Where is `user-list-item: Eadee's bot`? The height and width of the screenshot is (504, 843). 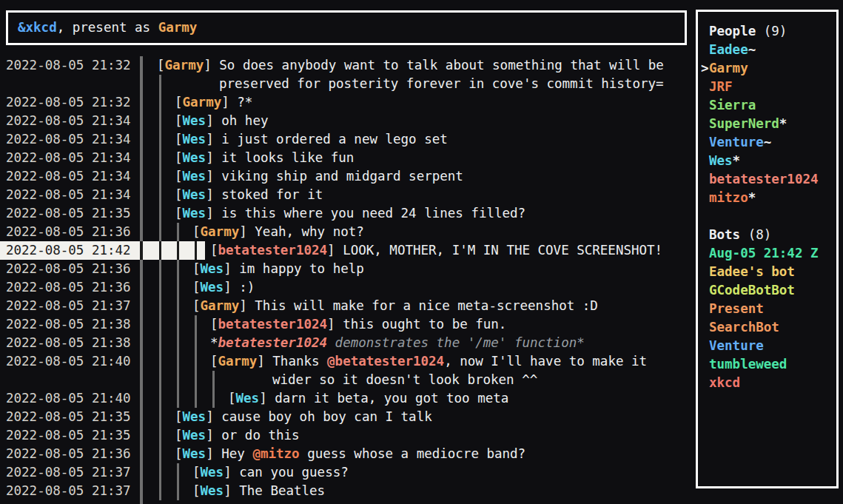
user-list-item: Eadee's bot is located at coordinates (773, 272).